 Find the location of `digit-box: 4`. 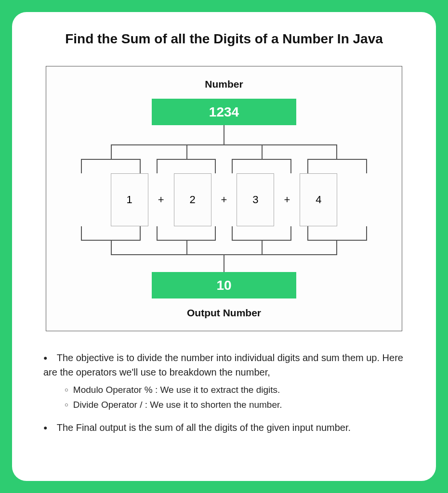

digit-box: 4 is located at coordinates (318, 200).